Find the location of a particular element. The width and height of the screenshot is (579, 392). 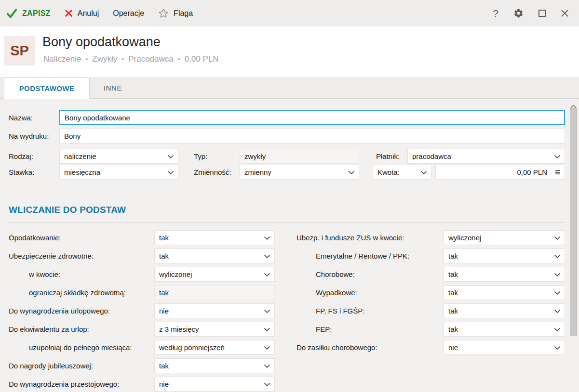

form-row: Do ekwiwalentu za urlop:z 3 miesięcy is located at coordinates (142, 329).